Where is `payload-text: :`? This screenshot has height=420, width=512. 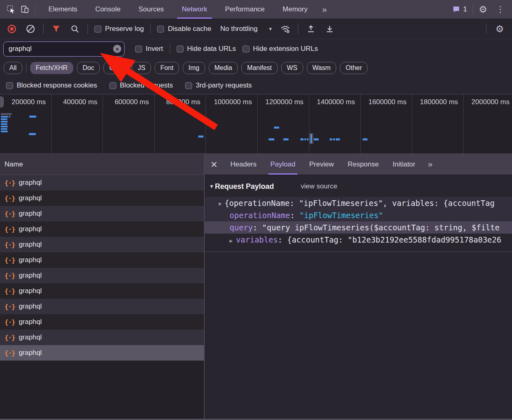 payload-text: : is located at coordinates (257, 228).